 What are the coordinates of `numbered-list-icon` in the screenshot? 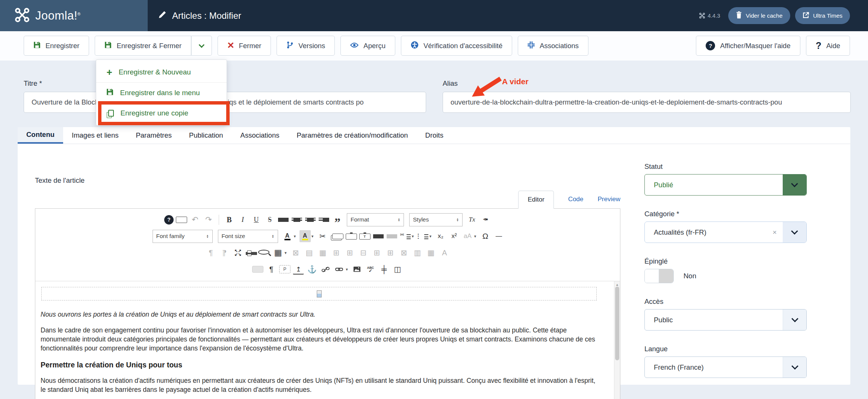 It's located at (405, 236).